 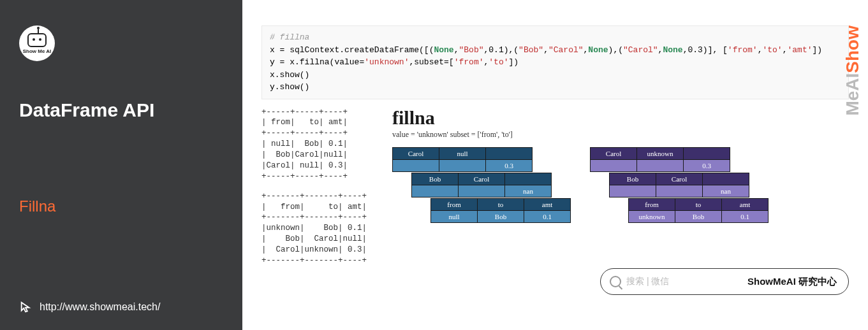 I want to click on cursor-icon, so click(x=26, y=307).